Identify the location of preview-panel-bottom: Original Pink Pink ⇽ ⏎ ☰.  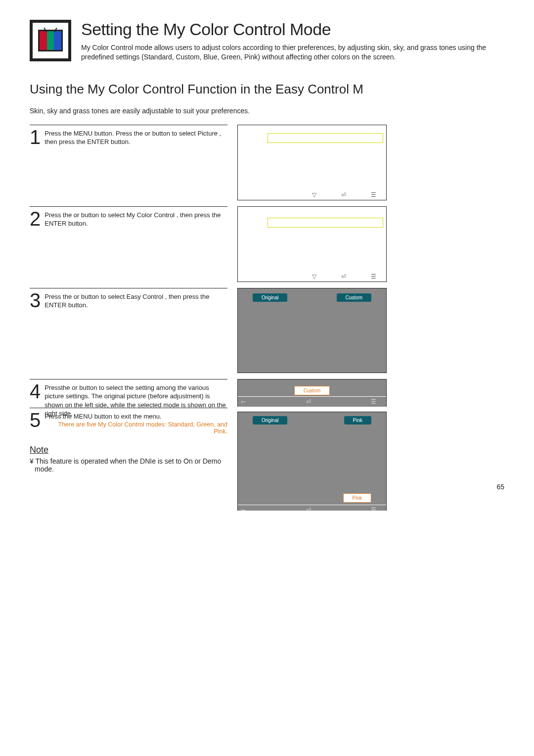
(312, 461).